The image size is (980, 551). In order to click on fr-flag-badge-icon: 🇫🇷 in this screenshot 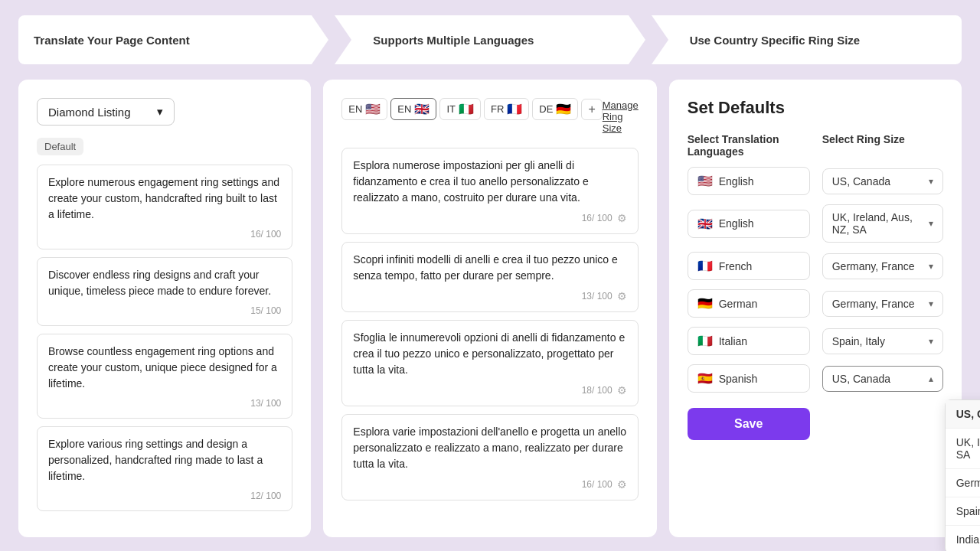, I will do `click(705, 266)`.